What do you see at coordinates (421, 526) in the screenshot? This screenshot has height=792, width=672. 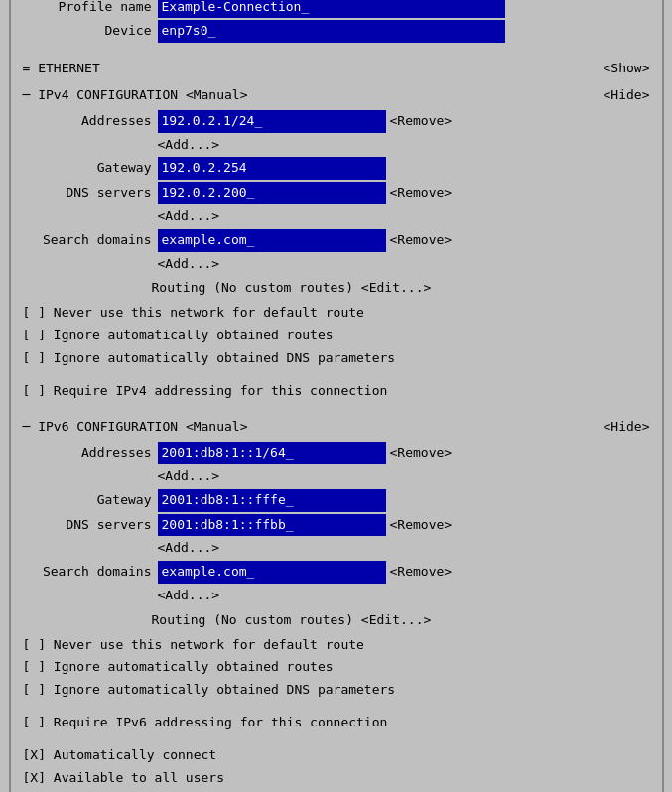 I see `ipv6-dns-remove-btn: <Remove>` at bounding box center [421, 526].